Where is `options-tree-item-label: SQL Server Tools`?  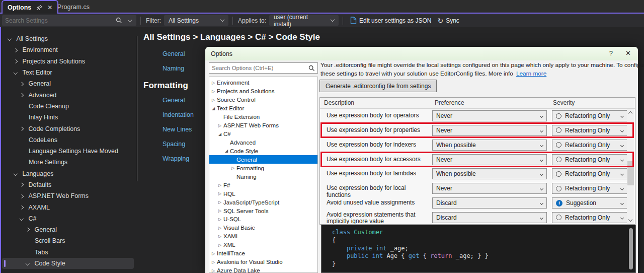 options-tree-item-label: SQL Server Tools is located at coordinates (246, 211).